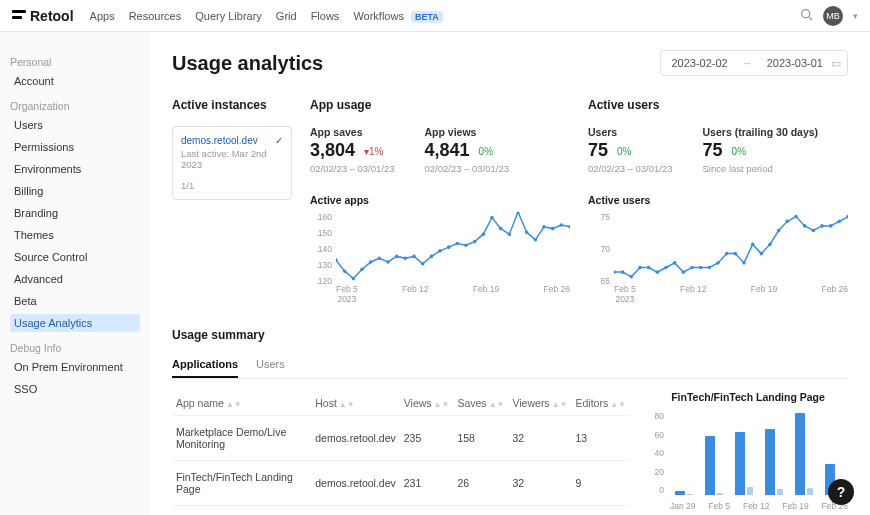 This screenshot has height=515, width=870. What do you see at coordinates (374, 152) in the screenshot?
I see `stat-app-saves-delta: ▾1%` at bounding box center [374, 152].